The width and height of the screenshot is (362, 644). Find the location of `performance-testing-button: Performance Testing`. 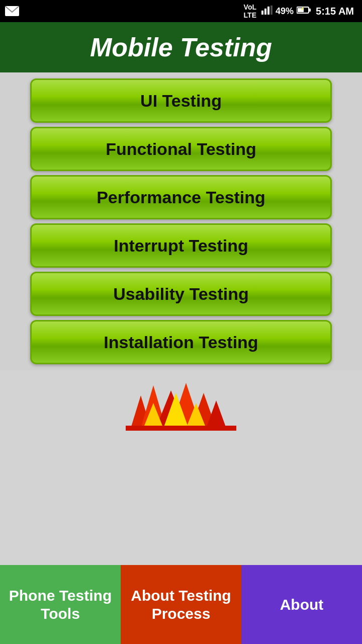

performance-testing-button: Performance Testing is located at coordinates (181, 197).